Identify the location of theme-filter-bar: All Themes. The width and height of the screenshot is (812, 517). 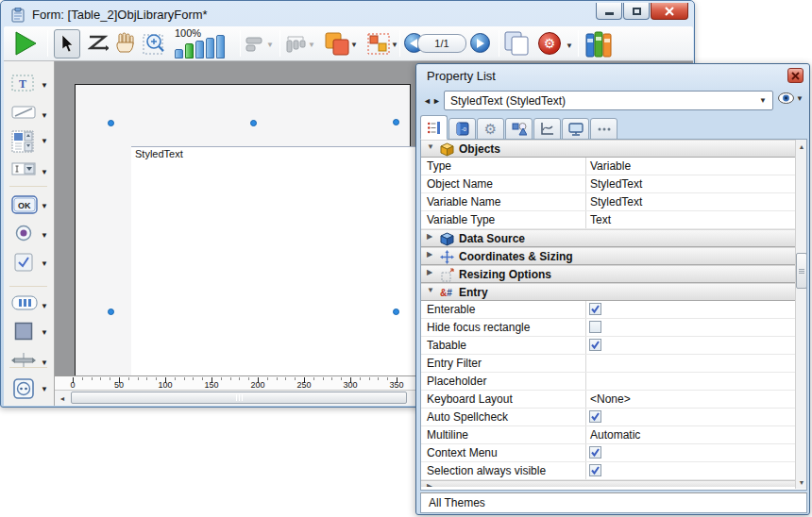
(614, 503).